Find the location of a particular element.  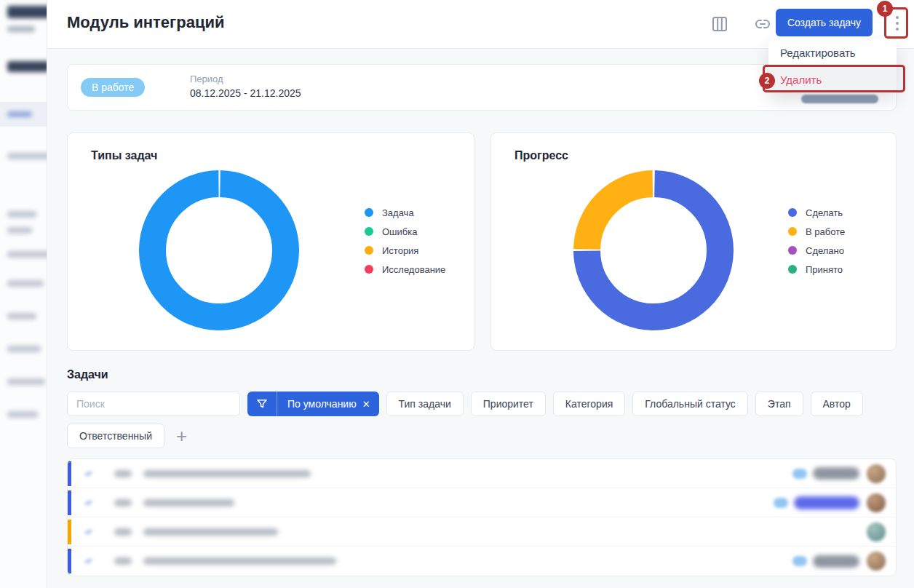

sidebar-subtitle-blurred is located at coordinates (21, 29).